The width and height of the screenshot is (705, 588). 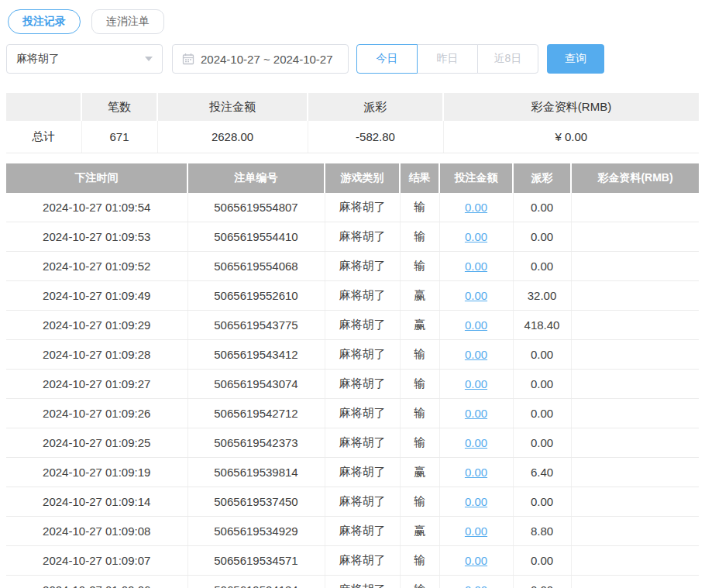 What do you see at coordinates (97, 443) in the screenshot?
I see `cell-bet-time: 2024-10-27 01:09:25` at bounding box center [97, 443].